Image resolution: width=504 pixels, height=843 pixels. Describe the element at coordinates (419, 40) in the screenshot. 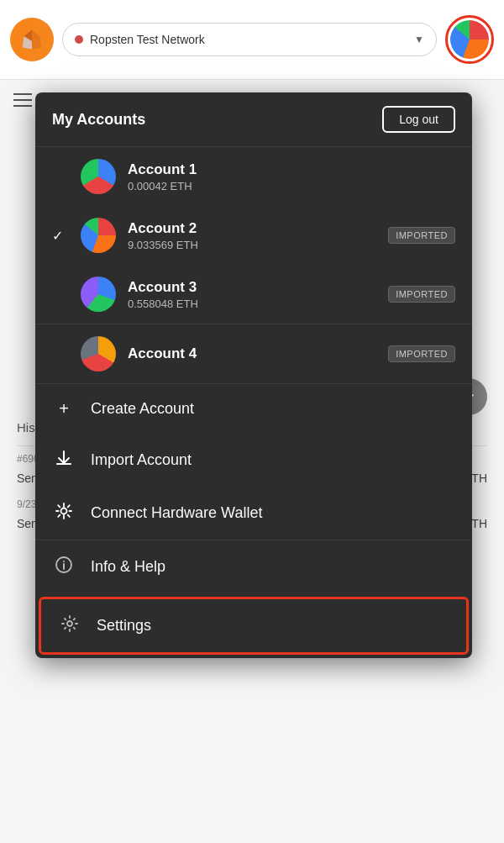

I see `chevron-down-icon: ▼` at that location.